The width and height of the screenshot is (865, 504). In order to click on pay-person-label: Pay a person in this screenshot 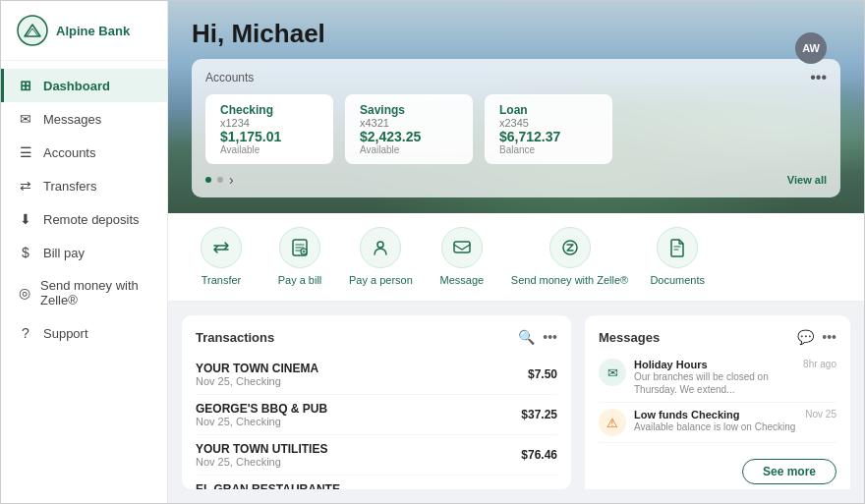, I will do `click(381, 280)`.